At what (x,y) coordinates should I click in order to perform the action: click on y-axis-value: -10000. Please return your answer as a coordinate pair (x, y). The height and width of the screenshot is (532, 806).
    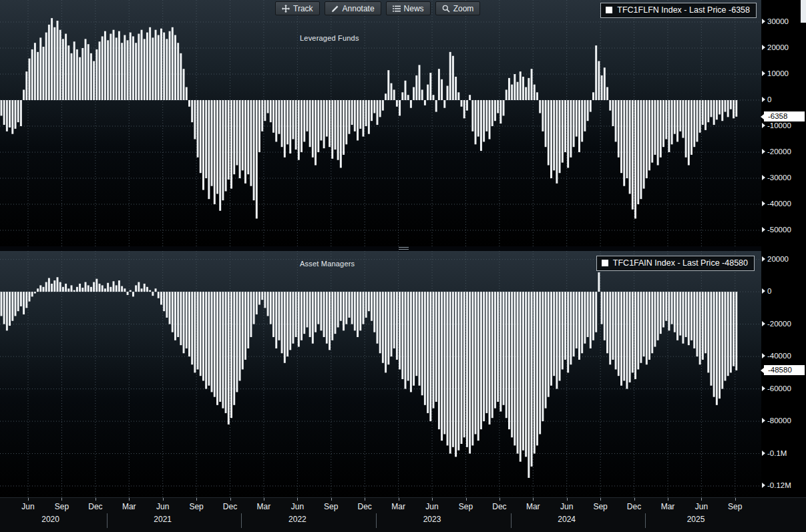
    Looking at the image, I should click on (779, 125).